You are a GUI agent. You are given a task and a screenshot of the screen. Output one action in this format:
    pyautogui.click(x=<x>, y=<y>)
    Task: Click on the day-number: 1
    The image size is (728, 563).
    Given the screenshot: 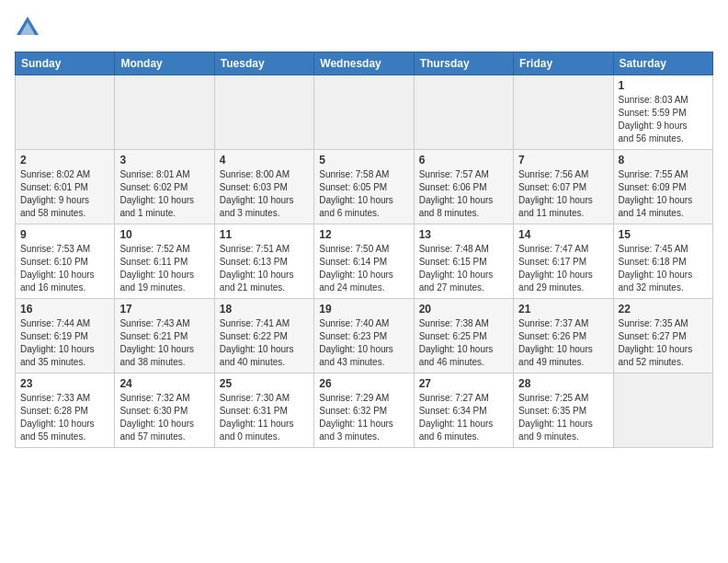 What is the action you would take?
    pyautogui.click(x=664, y=86)
    